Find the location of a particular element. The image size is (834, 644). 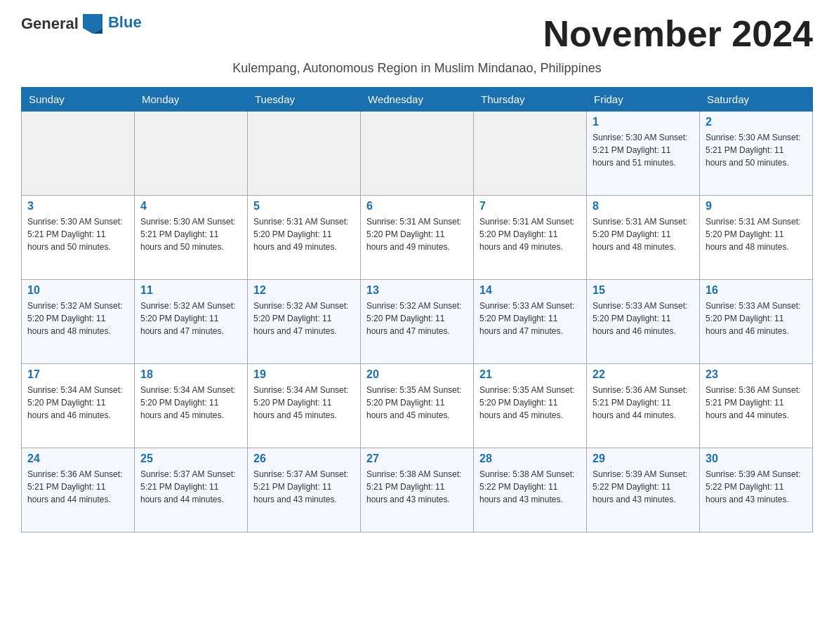

day-number: 15 is located at coordinates (643, 290).